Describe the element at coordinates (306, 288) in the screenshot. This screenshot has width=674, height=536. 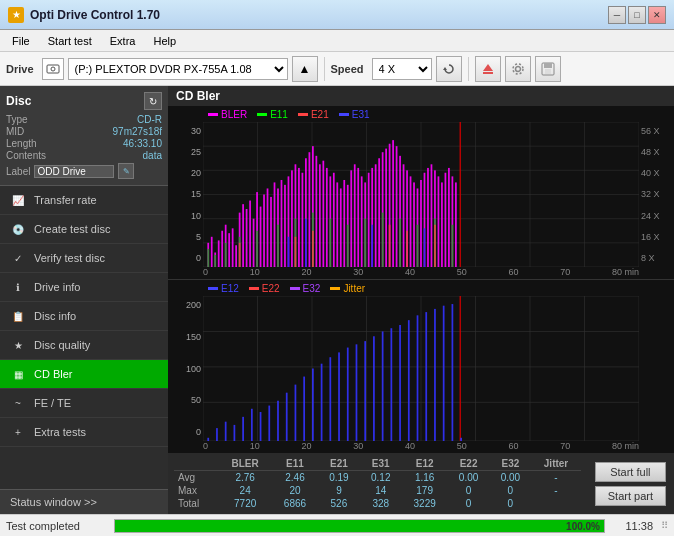
I see `legend-e32: E32` at that location.